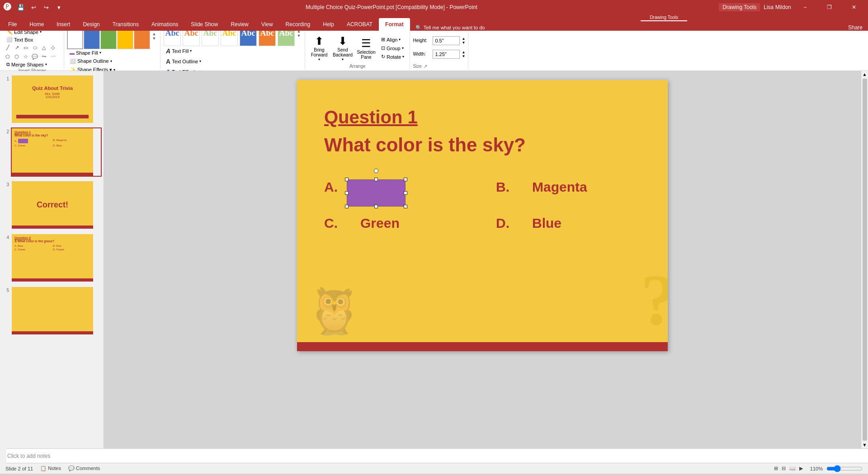 The image size is (868, 475). I want to click on tab-recording: Recording, so click(298, 24).